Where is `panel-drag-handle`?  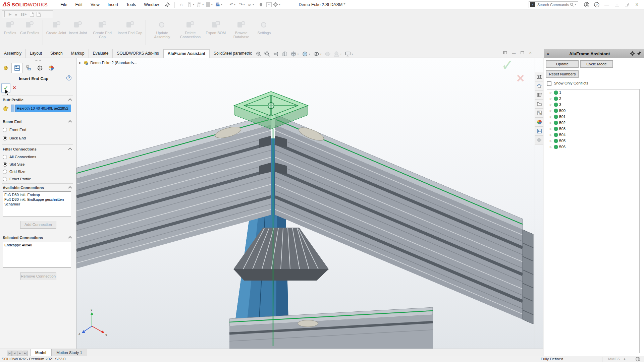 panel-drag-handle is located at coordinates (38, 60).